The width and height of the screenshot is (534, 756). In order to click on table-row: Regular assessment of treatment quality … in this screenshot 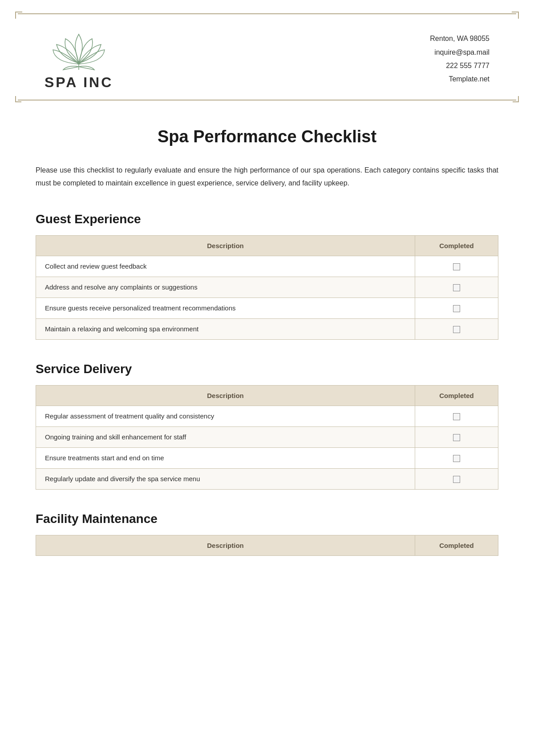, I will do `click(267, 416)`.